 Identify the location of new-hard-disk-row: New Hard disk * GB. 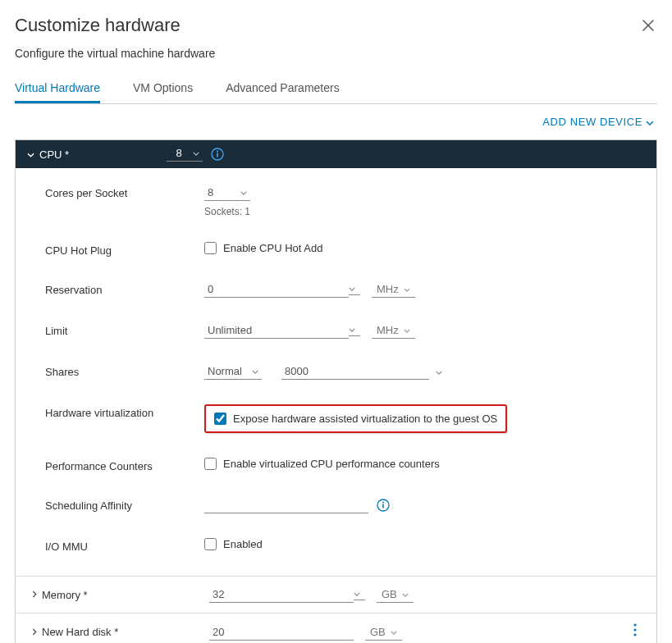
(336, 628).